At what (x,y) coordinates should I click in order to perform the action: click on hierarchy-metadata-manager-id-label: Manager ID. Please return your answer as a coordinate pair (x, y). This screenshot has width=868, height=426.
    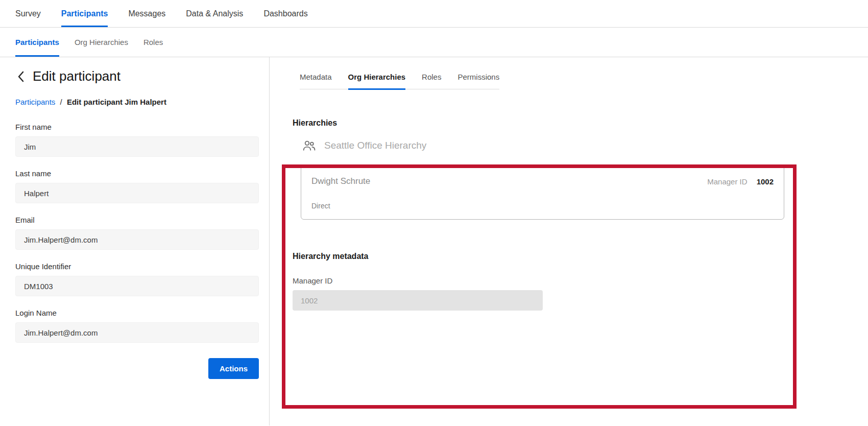
    Looking at the image, I should click on (312, 281).